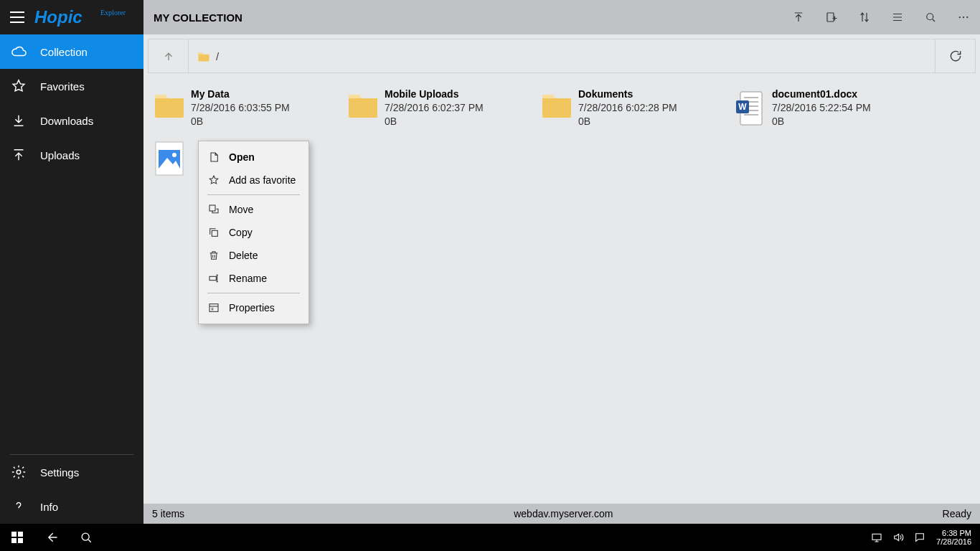 The height and width of the screenshot is (551, 980). What do you see at coordinates (241, 232) in the screenshot?
I see `context-menu-label: Copy` at bounding box center [241, 232].